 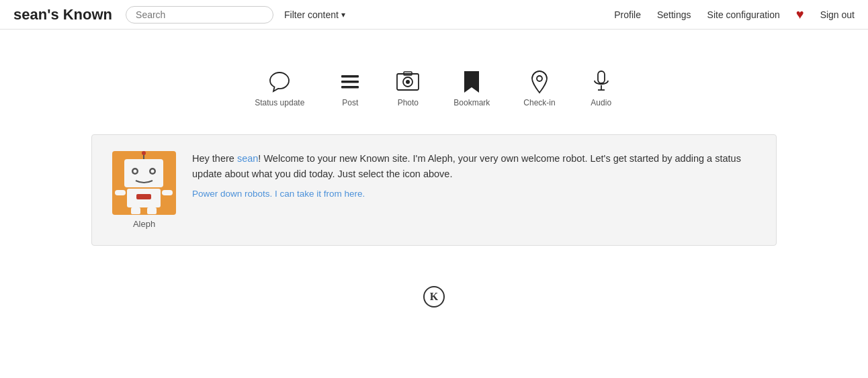 I want to click on status-update-icon-item: Status update, so click(x=279, y=89).